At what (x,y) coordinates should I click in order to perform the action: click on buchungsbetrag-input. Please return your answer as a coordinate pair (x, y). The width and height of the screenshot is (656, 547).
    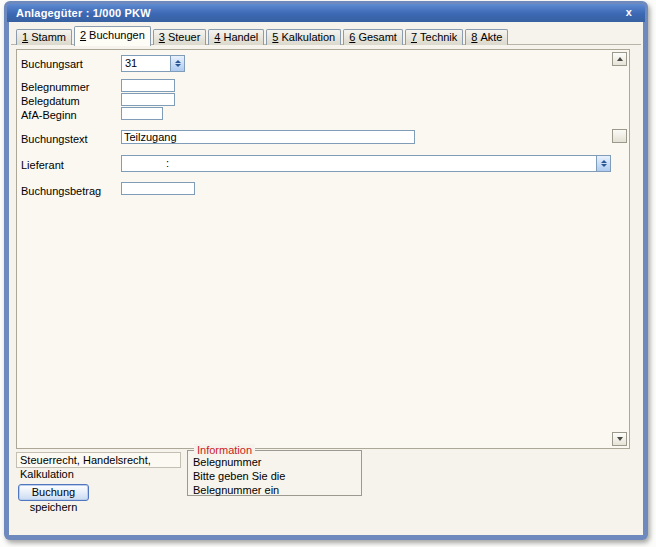
    Looking at the image, I should click on (158, 188).